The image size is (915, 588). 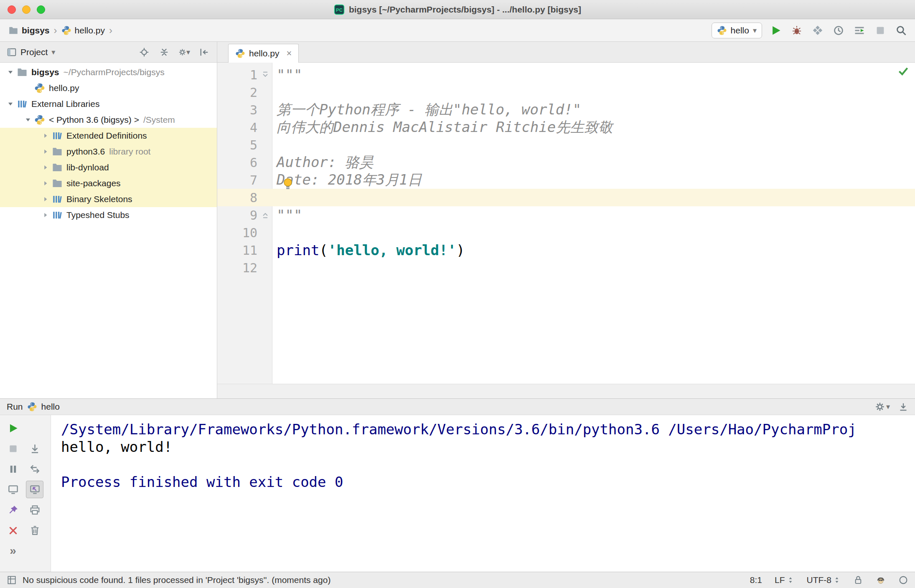 What do you see at coordinates (184, 52) in the screenshot?
I see `settings-icon: ▾` at bounding box center [184, 52].